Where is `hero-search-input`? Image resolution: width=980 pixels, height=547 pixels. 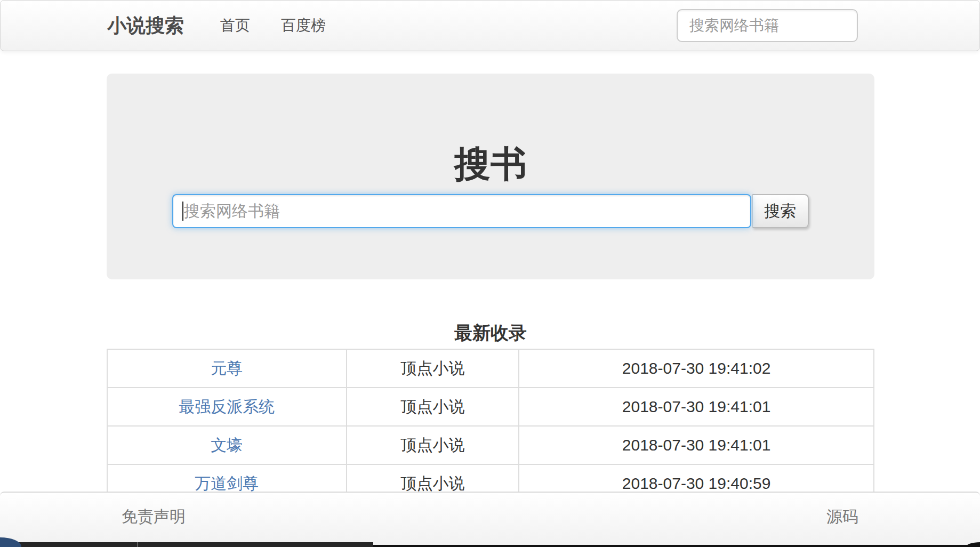 hero-search-input is located at coordinates (462, 211).